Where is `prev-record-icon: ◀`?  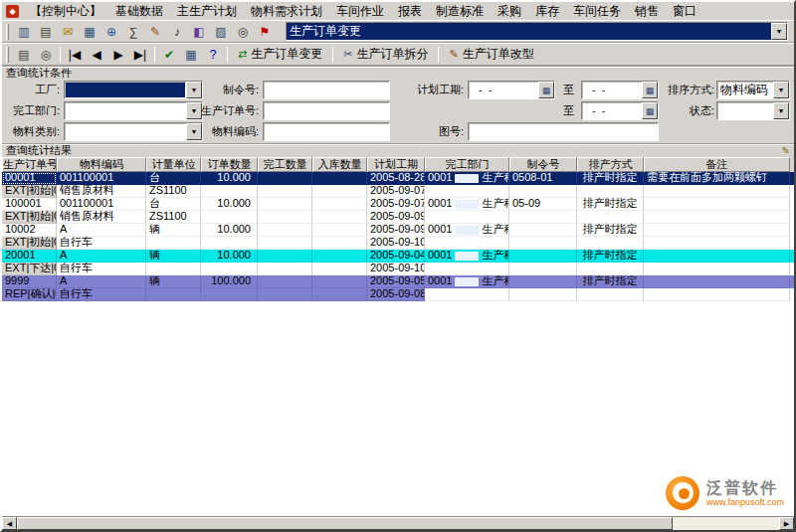
prev-record-icon: ◀ is located at coordinates (97, 54).